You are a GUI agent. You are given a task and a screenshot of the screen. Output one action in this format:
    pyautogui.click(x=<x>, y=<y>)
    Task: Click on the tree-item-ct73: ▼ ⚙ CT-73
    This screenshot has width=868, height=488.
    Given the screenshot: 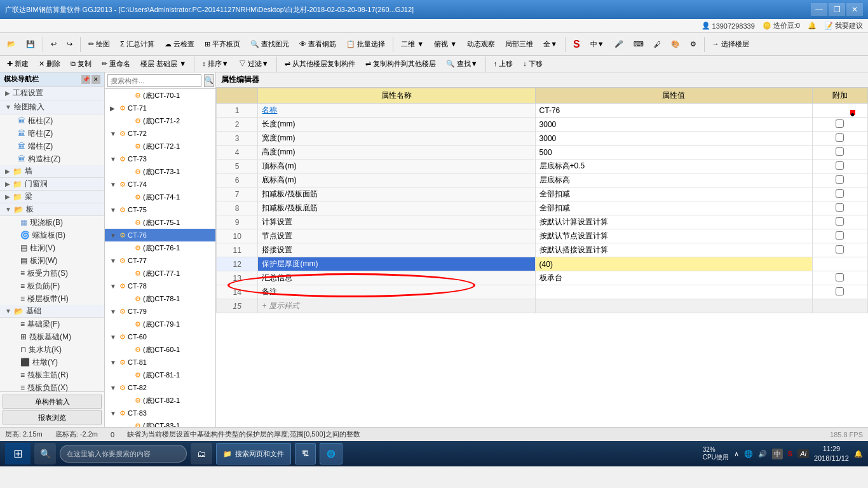 What is the action you would take?
    pyautogui.click(x=160, y=159)
    